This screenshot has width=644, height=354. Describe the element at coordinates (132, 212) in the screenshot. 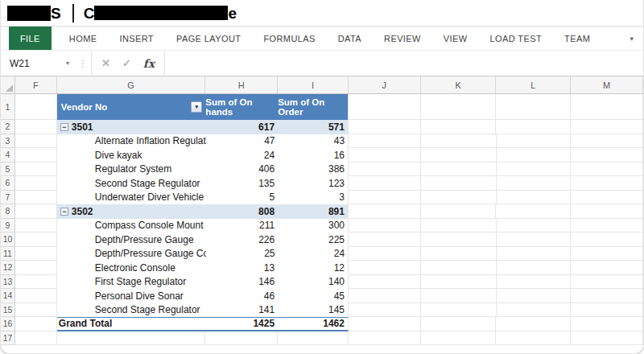

I see `pivot-group-cell: − 3502` at that location.